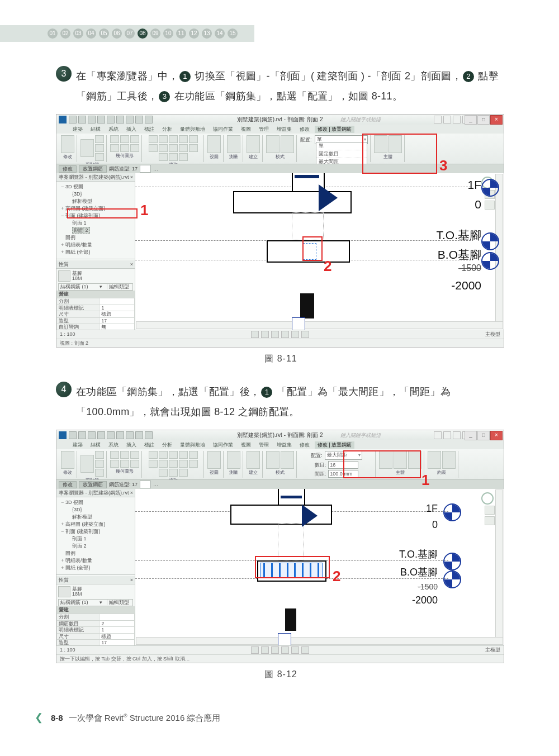 The image size is (559, 756). What do you see at coordinates (167, 130) in the screenshot?
I see `ribbon-tab: 分析` at bounding box center [167, 130].